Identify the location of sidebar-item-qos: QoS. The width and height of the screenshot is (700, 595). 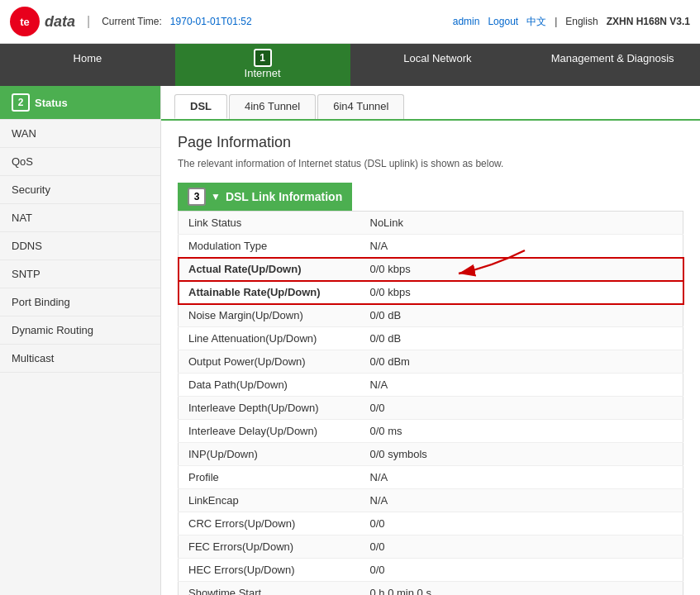
(80, 162).